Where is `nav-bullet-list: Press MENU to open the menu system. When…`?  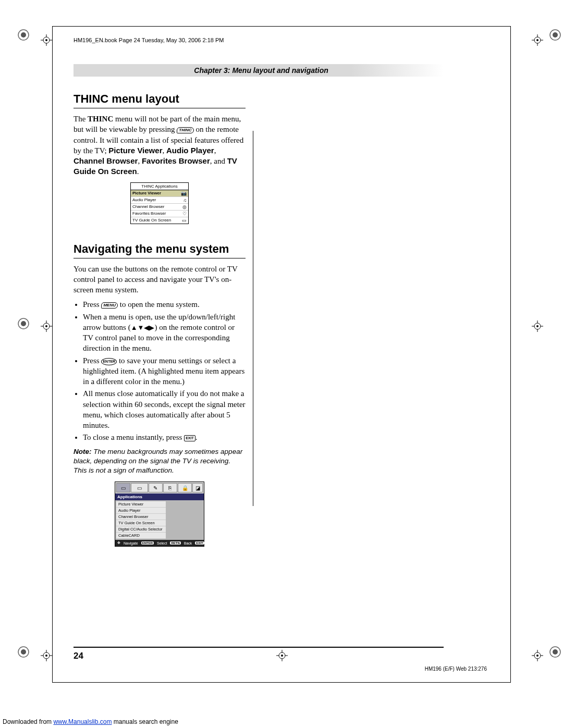
nav-bullet-list: Press MENU to open the menu system. When… is located at coordinates (160, 371).